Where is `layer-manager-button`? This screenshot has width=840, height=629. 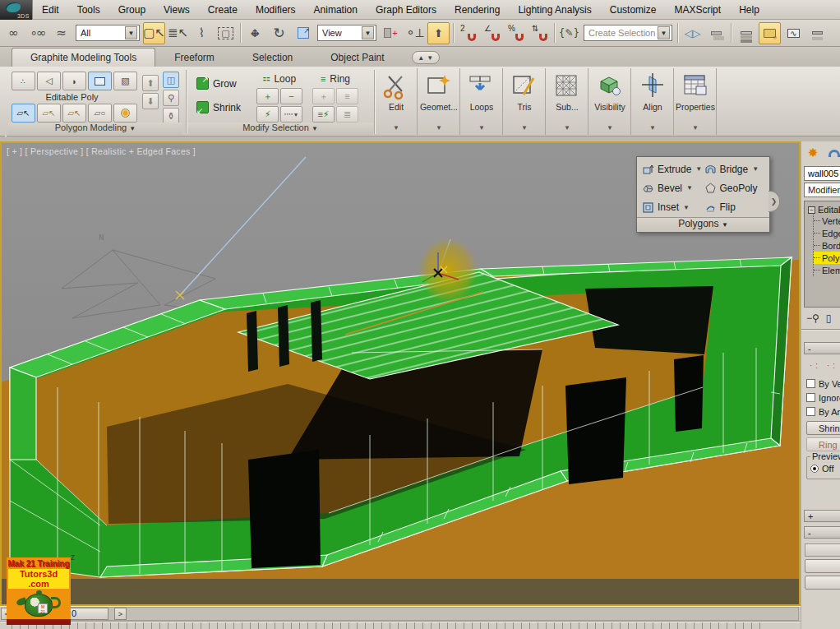
layer-manager-button is located at coordinates (746, 33).